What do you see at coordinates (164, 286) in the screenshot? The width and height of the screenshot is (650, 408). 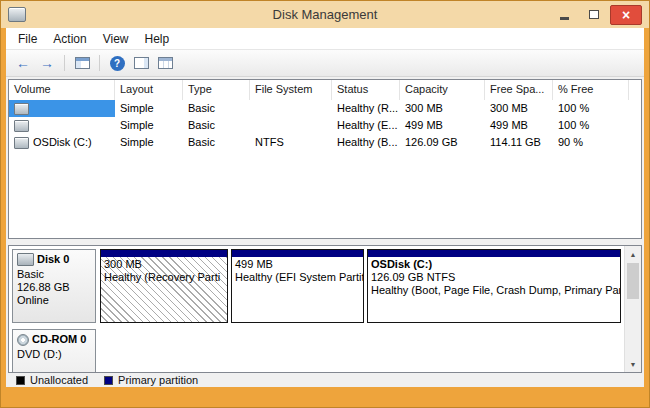 I see `partition-recovery: 300 MB Healthy (Recovery Parti` at bounding box center [164, 286].